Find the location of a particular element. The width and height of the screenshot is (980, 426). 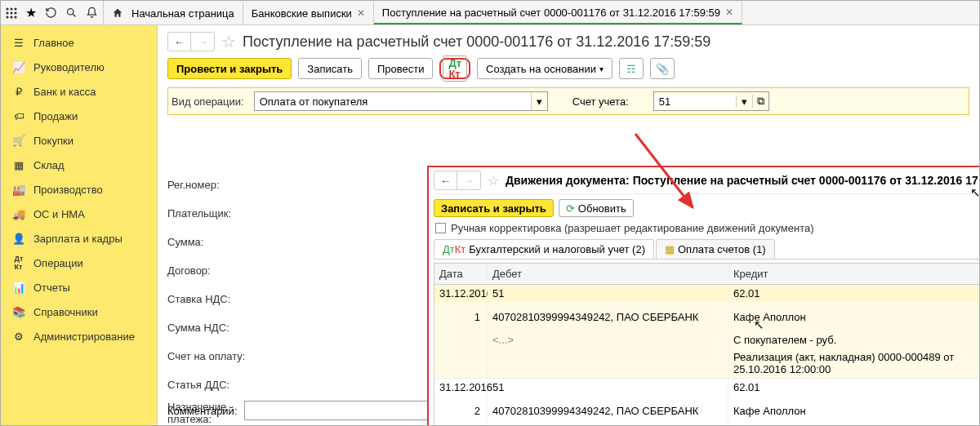

sidebar-item-label: Операции is located at coordinates (59, 263).